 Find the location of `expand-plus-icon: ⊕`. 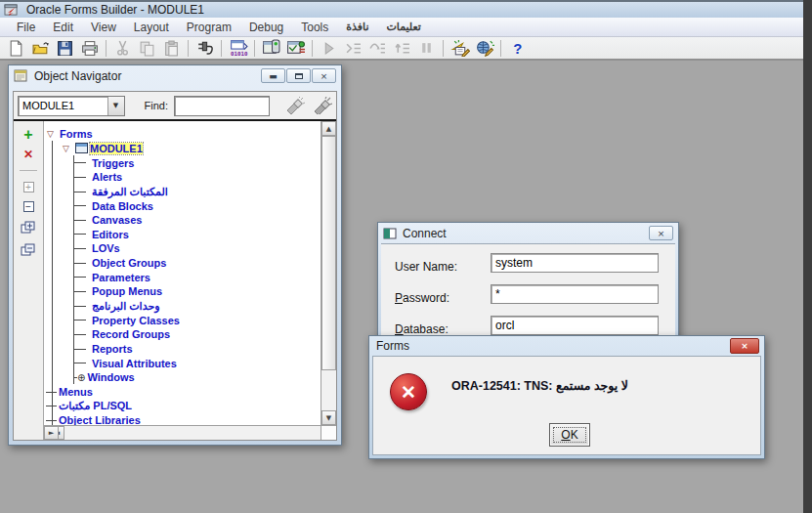

expand-plus-icon: ⊕ is located at coordinates (81, 377).